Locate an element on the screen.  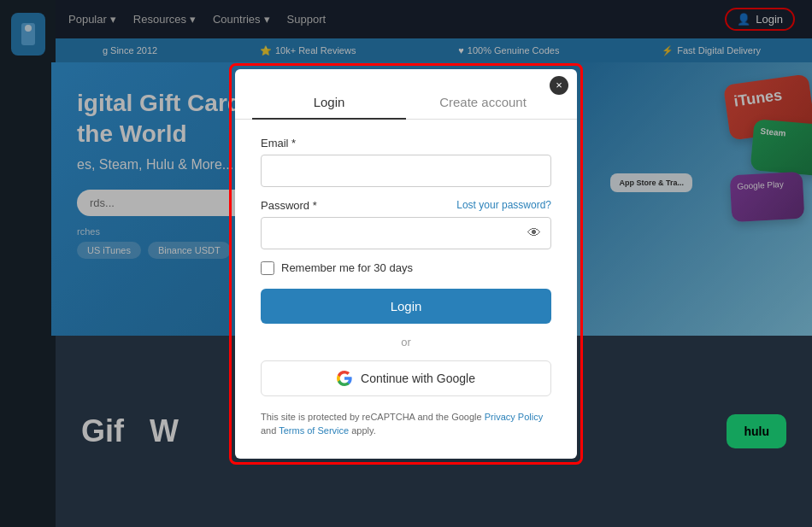
login-button: Login is located at coordinates (406, 306).